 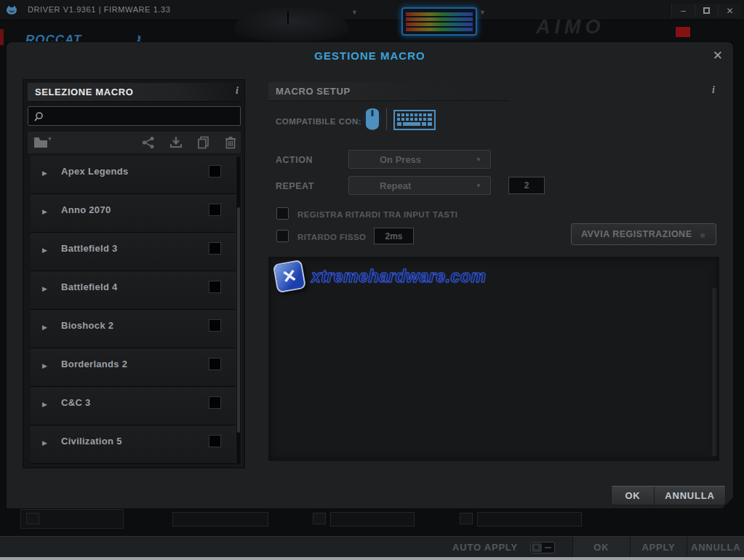 What do you see at coordinates (89, 249) in the screenshot?
I see `macro-item-label: Battlefield 3` at bounding box center [89, 249].